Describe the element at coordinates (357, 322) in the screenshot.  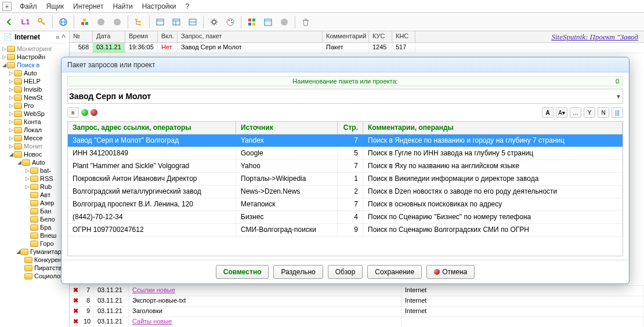
I see `bottom-row: ✖1003.11.21Сайты новые` at that location.